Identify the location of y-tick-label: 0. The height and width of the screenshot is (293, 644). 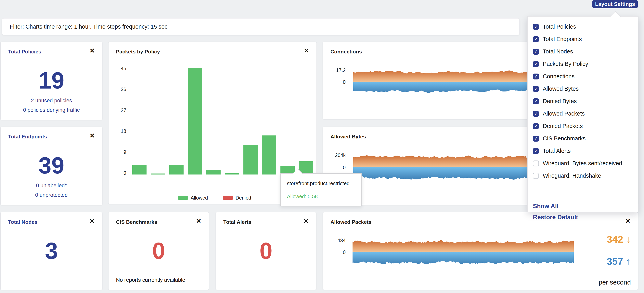
(118, 173).